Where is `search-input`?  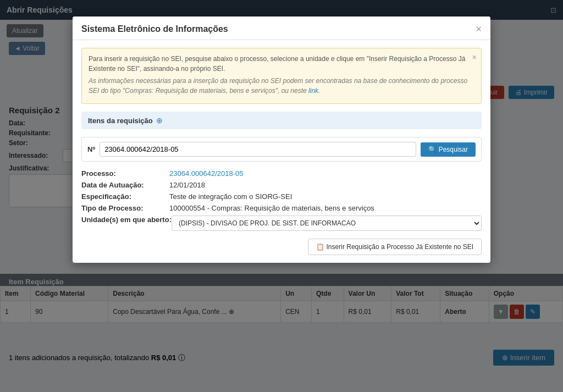
search-input is located at coordinates (258, 150).